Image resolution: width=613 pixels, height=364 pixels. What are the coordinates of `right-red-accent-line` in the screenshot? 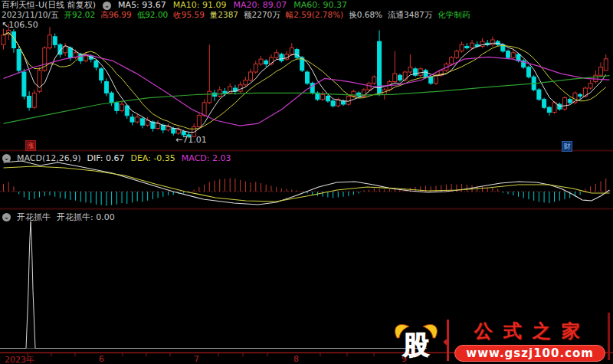 It's located at (608, 336).